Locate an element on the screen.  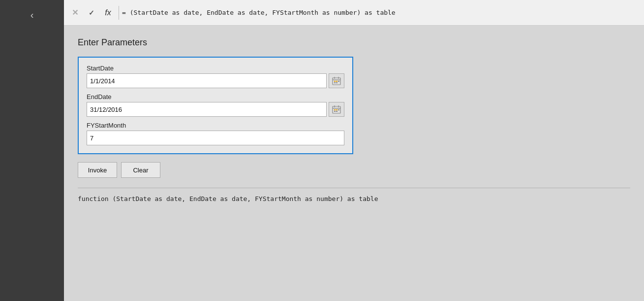
fystartmonth-input is located at coordinates (215, 138).